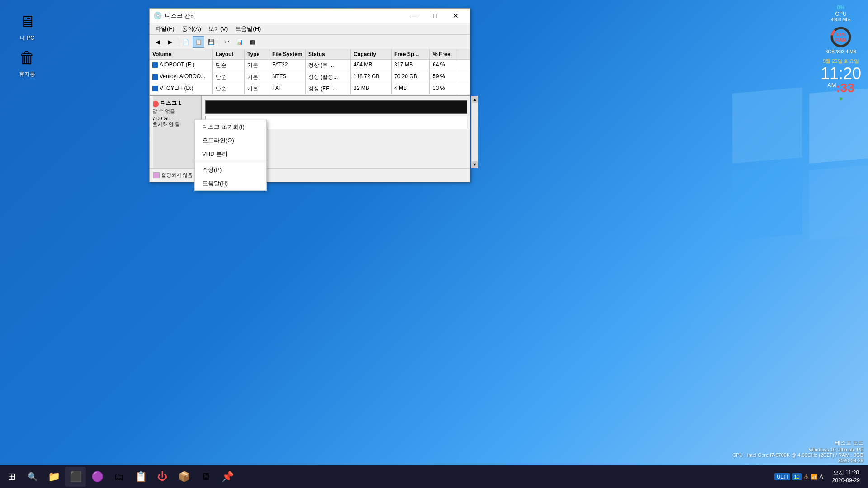 This screenshot has height=488, width=868. I want to click on ctx-help: 도움말(H), so click(231, 183).